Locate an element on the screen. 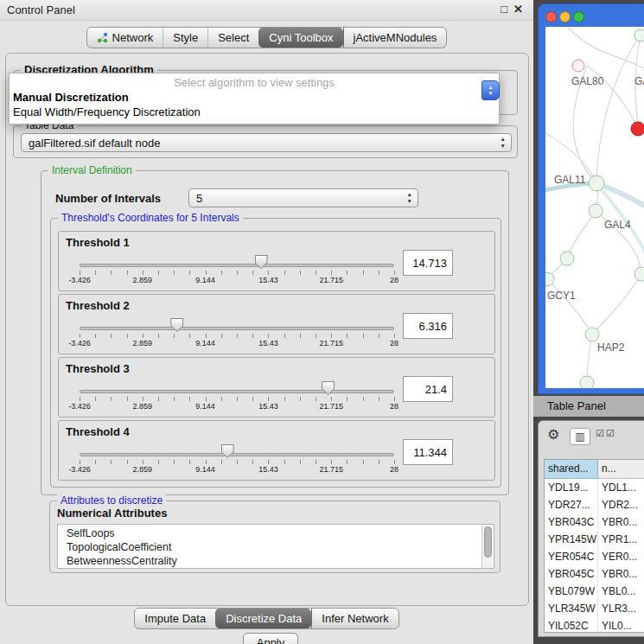 The image size is (644, 644). scrollbar-thumb is located at coordinates (488, 542).